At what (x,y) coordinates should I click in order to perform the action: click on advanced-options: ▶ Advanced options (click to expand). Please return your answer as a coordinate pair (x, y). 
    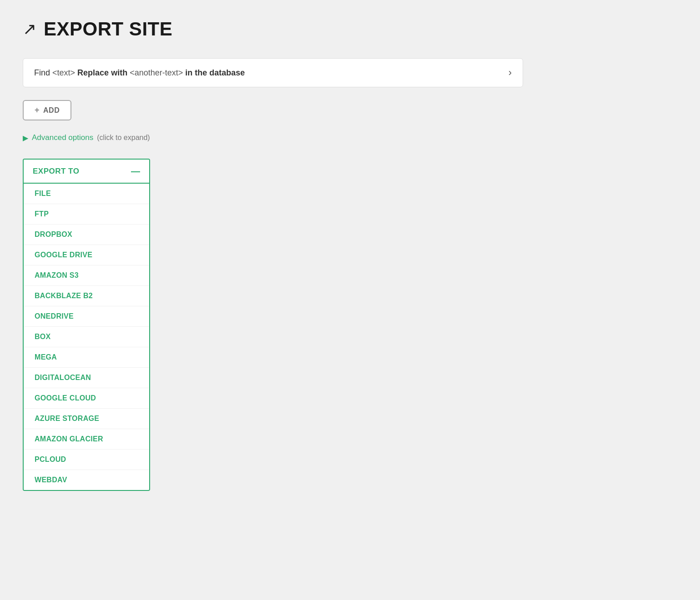
    Looking at the image, I should click on (350, 138).